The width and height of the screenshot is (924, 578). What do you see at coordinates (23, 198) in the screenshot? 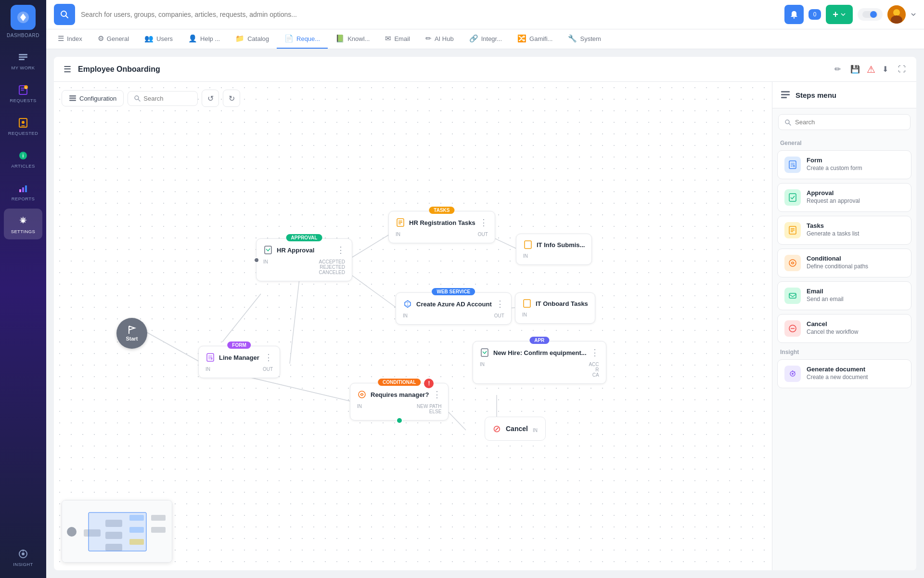
I see `sidebar-reports-label: REPORTS` at bounding box center [23, 198].